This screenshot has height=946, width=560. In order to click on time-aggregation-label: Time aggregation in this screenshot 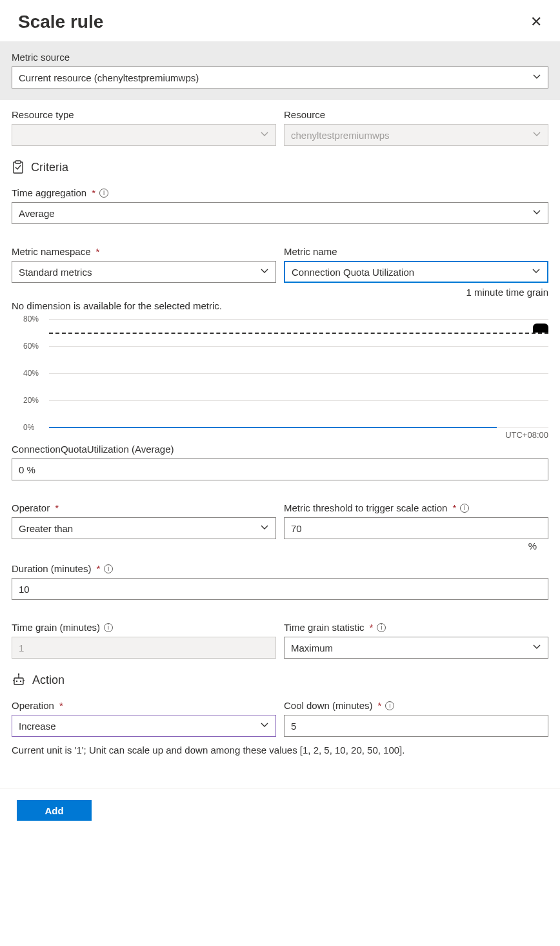, I will do `click(49, 192)`.